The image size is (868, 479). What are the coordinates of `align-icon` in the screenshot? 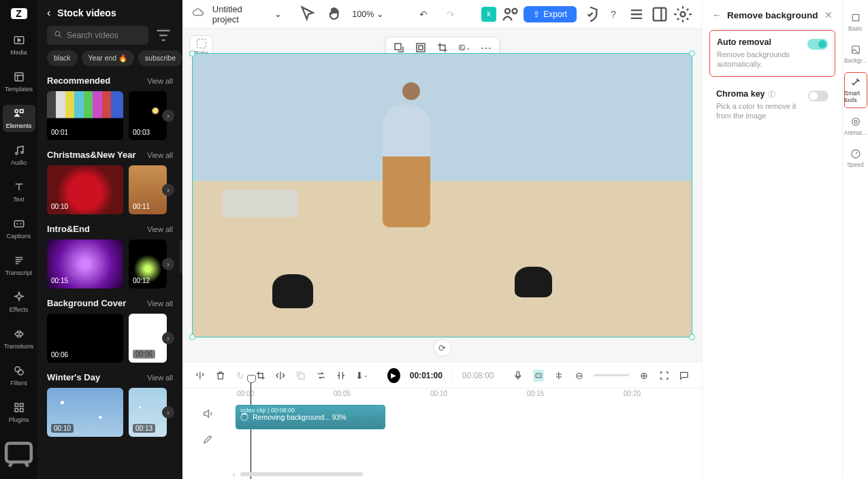 It's located at (559, 376).